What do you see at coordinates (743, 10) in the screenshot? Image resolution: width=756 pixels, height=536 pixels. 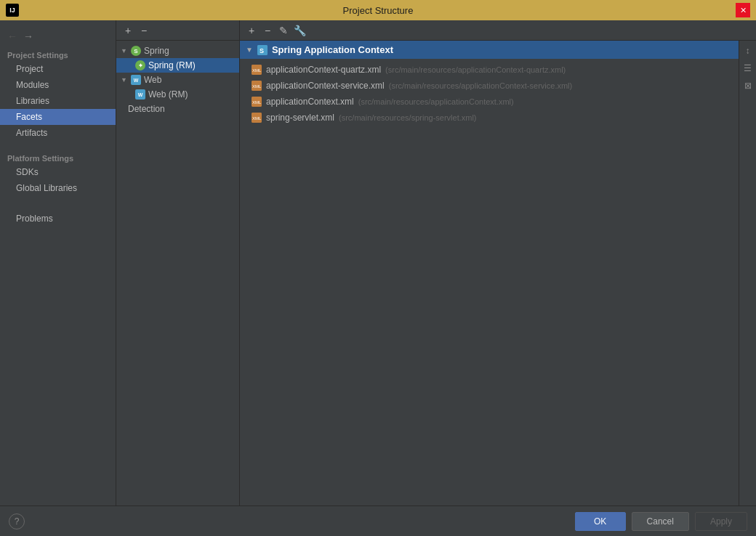 I see `close-button: ✕` at bounding box center [743, 10].